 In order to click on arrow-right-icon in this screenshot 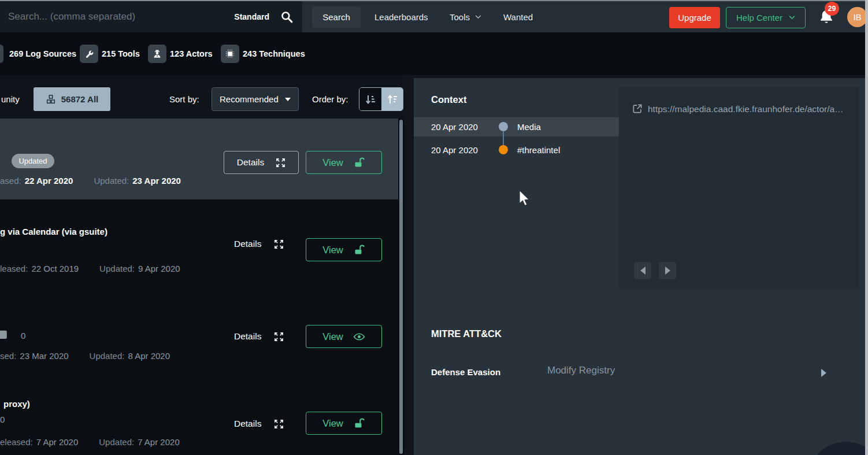, I will do `click(668, 271)`.